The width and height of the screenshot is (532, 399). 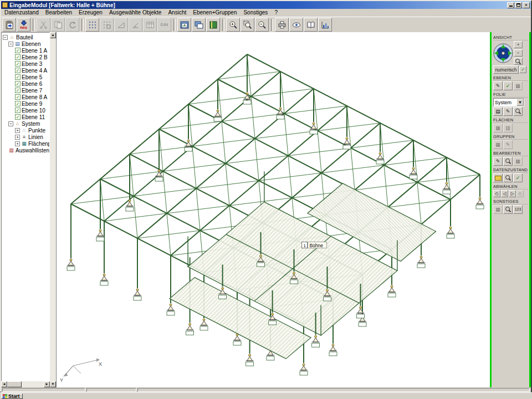 I want to click on tree-item-ebenen: −▤Ebenen, so click(x=26, y=44).